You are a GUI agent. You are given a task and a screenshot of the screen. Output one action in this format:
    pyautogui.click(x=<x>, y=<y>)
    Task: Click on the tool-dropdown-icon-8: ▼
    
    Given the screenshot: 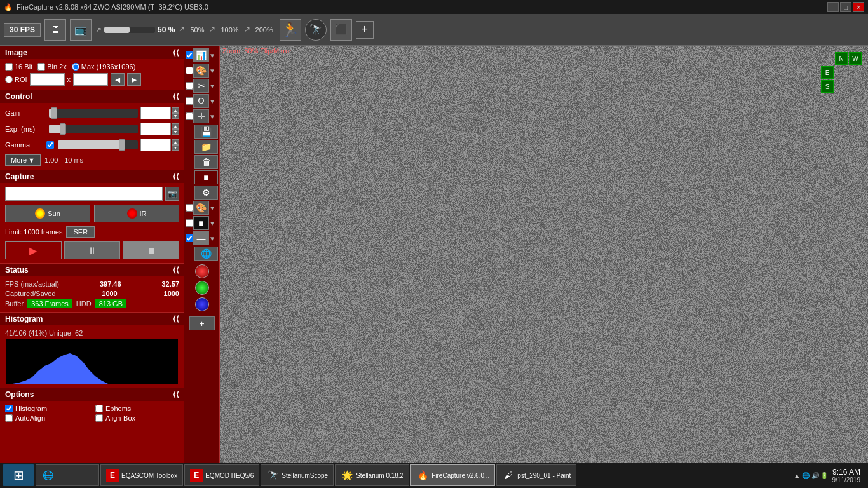 What is the action you would take?
    pyautogui.click(x=214, y=239)
    